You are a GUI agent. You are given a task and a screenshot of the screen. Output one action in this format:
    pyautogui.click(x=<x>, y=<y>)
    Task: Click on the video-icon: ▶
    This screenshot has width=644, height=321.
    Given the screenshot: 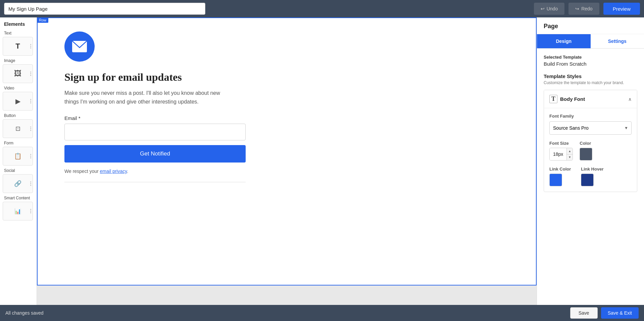 What is the action you would take?
    pyautogui.click(x=18, y=101)
    